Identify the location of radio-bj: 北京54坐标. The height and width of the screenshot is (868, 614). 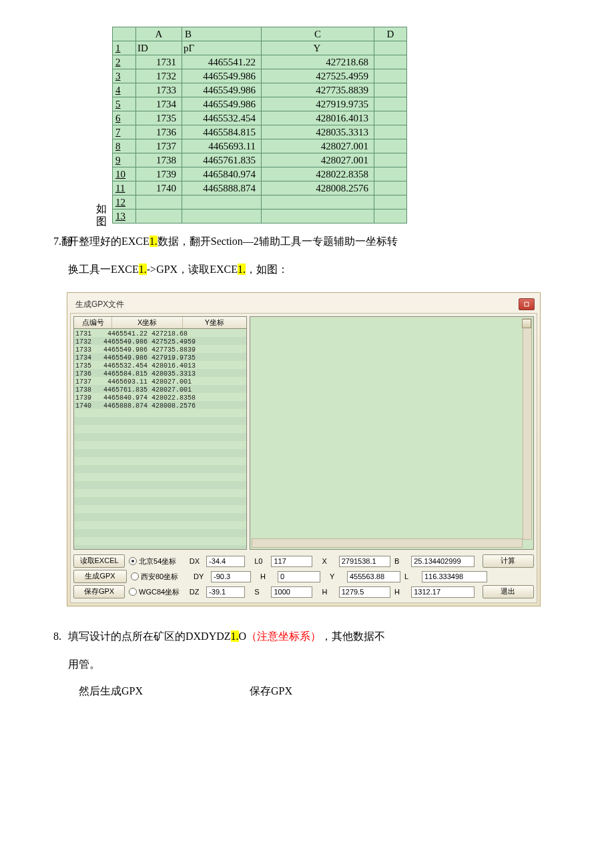
(158, 562).